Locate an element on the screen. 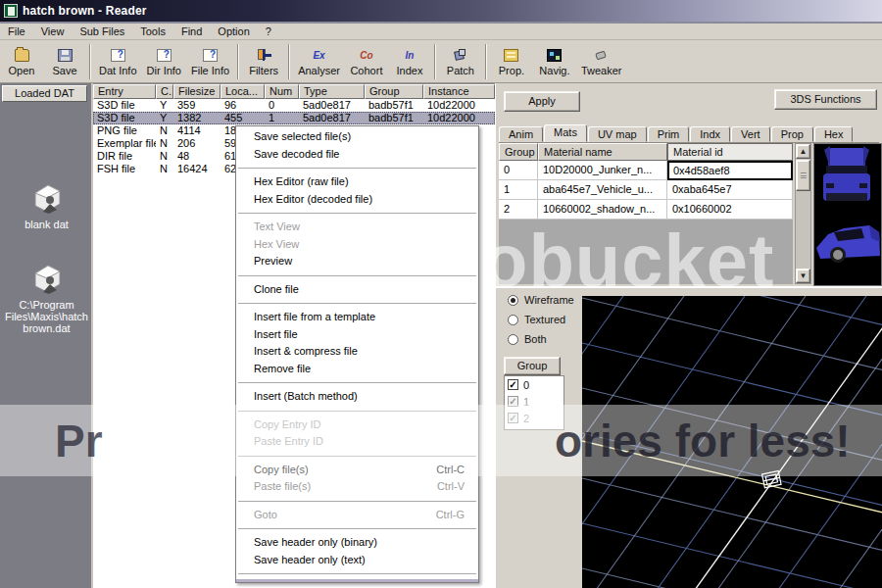  apply-button: Apply is located at coordinates (542, 102).